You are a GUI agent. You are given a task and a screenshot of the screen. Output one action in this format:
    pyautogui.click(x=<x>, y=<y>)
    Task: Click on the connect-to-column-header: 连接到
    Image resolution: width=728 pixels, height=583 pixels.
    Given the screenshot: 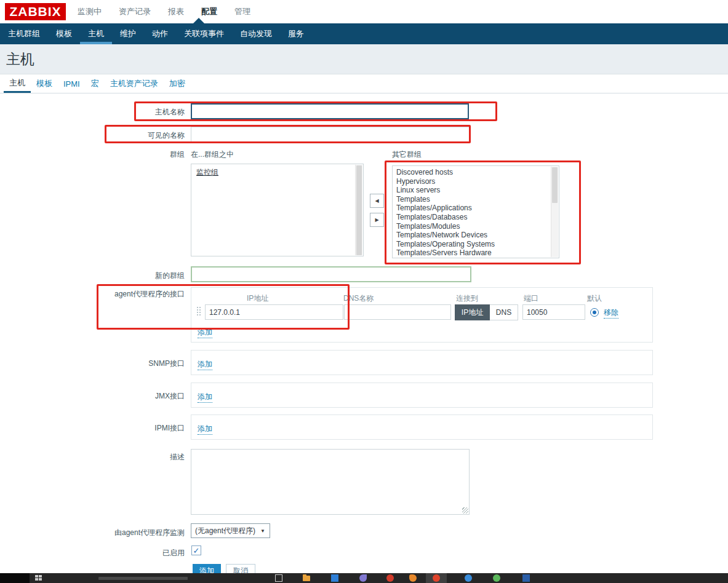 What is the action you would take?
    pyautogui.click(x=467, y=299)
    